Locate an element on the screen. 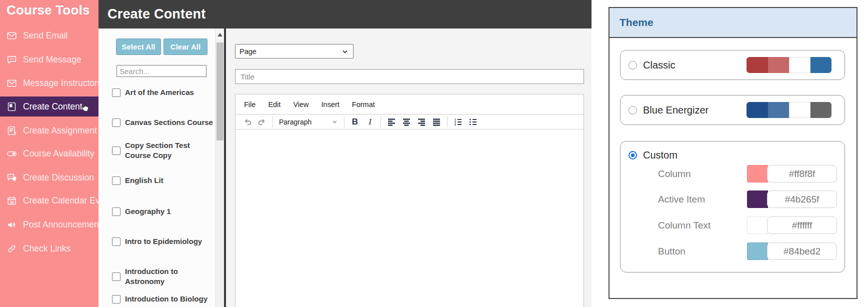 This screenshot has width=868, height=307. sidebar-item-send-email: Send Email is located at coordinates (49, 36).